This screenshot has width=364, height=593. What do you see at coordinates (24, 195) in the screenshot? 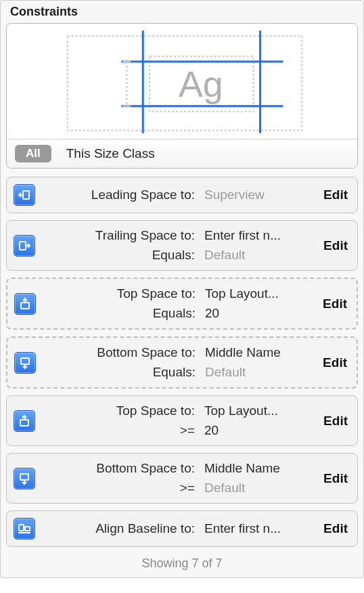
I see `leading-constraint-icon` at bounding box center [24, 195].